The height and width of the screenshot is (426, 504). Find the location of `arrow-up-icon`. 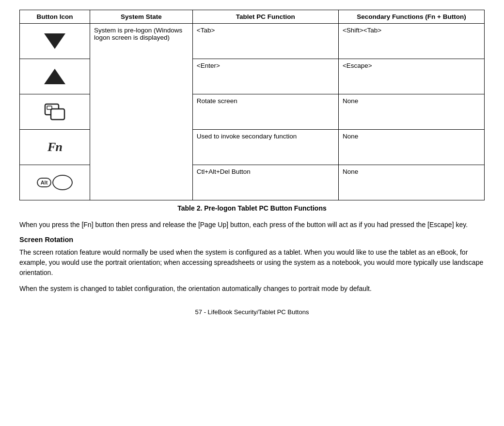

arrow-up-icon is located at coordinates (55, 76).